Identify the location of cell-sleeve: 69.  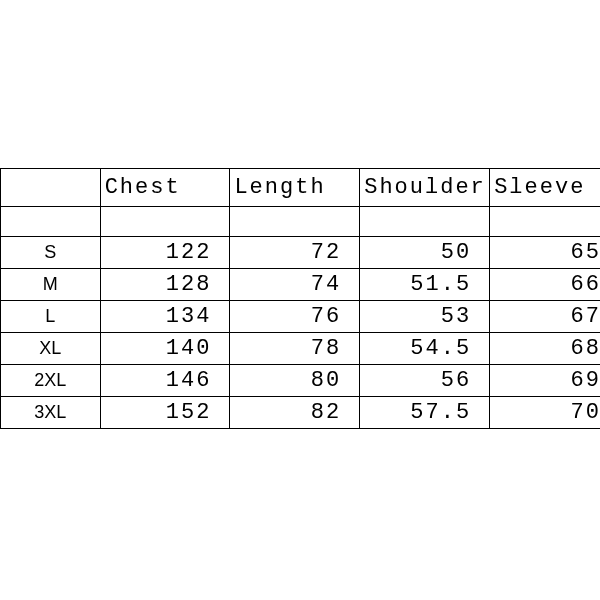
(545, 381).